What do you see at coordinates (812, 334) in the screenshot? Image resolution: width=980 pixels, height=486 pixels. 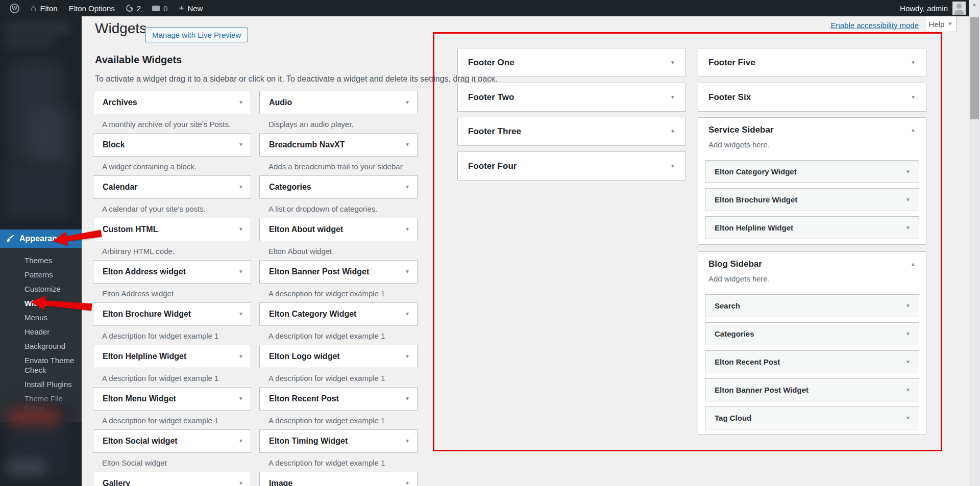 I see `placed-widget: Categories ▼` at bounding box center [812, 334].